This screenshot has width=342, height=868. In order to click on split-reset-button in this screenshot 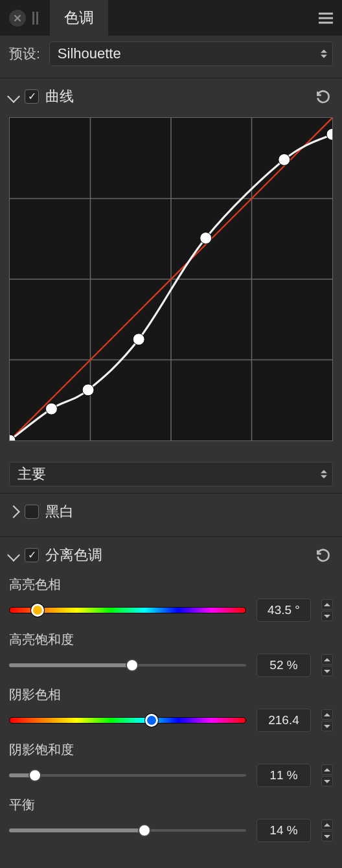, I will do `click(323, 555)`.